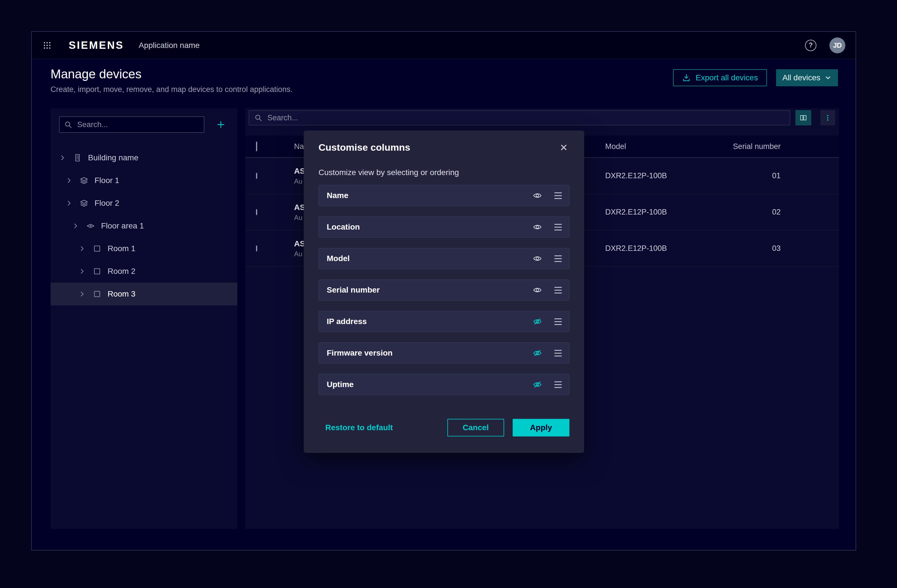 This screenshot has height=588, width=897. Describe the element at coordinates (113, 158) in the screenshot. I see `tree-item-label: Building name` at that location.